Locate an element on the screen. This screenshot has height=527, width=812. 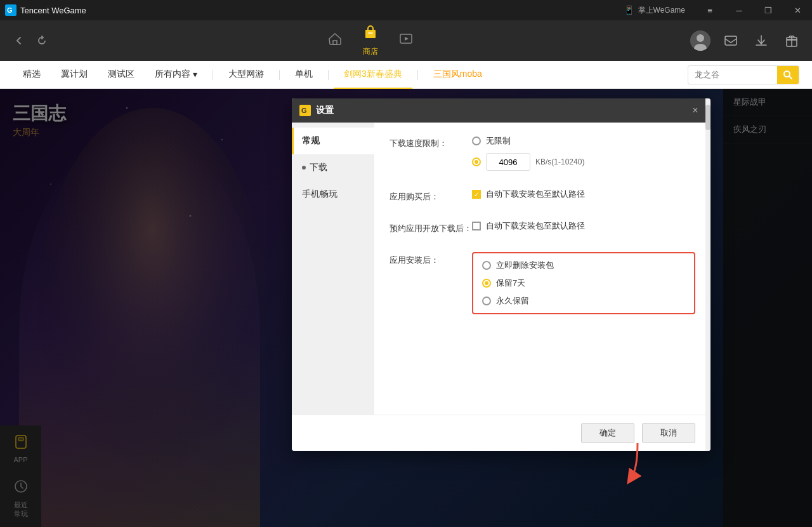
sep4 is located at coordinates (417, 75).